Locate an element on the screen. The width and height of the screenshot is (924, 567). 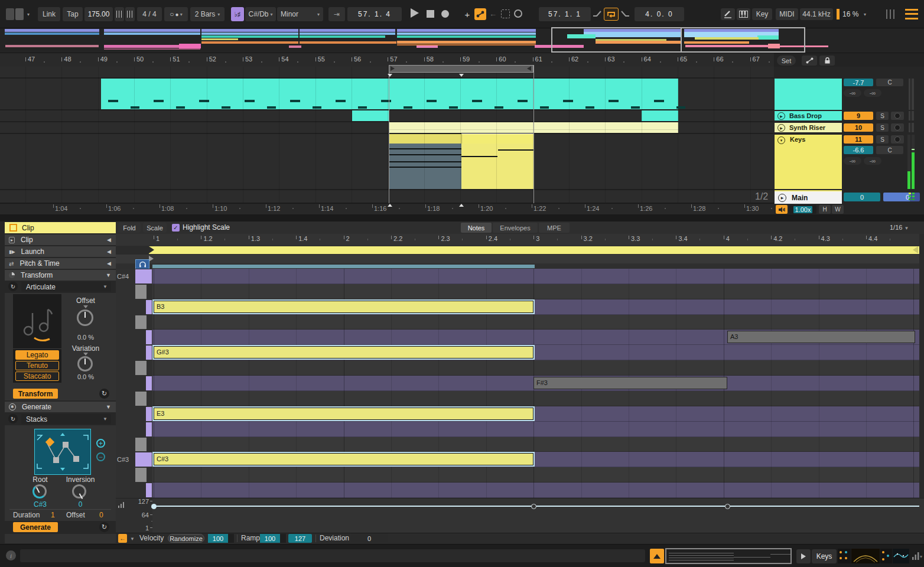
keys-clip-2-header is located at coordinates (497, 139).